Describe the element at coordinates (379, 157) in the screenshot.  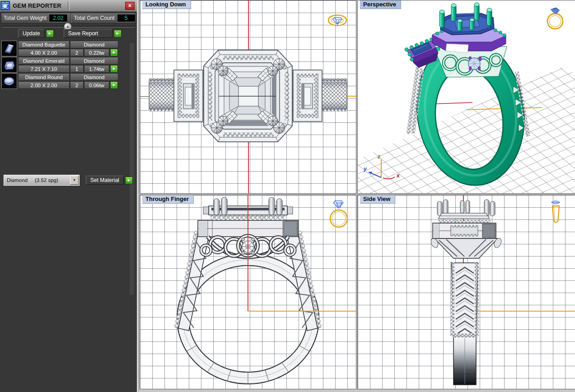
I see `svg-text: z` at that location.